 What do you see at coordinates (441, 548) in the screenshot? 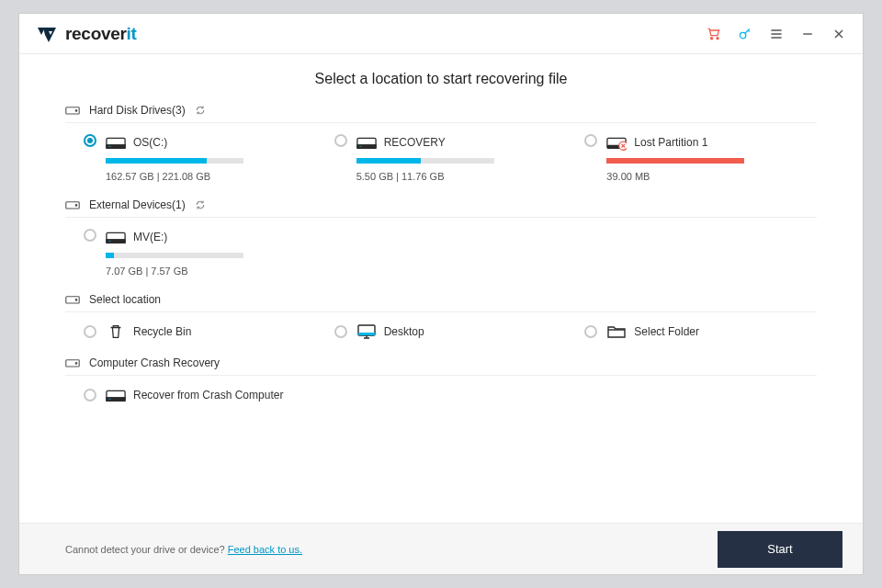
I see `footer: Cannot detect your drive or device? Feed…` at bounding box center [441, 548].